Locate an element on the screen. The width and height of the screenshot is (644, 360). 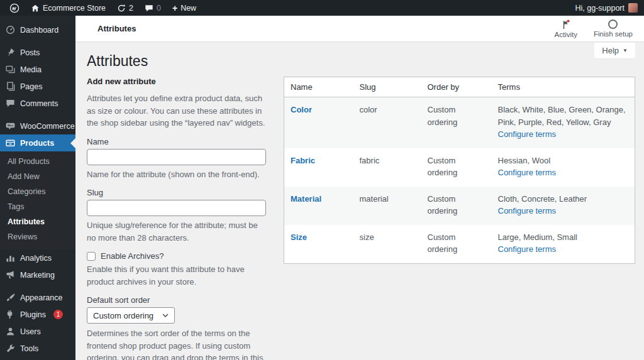
enable-archives-row: Enable Archives? is located at coordinates (176, 256).